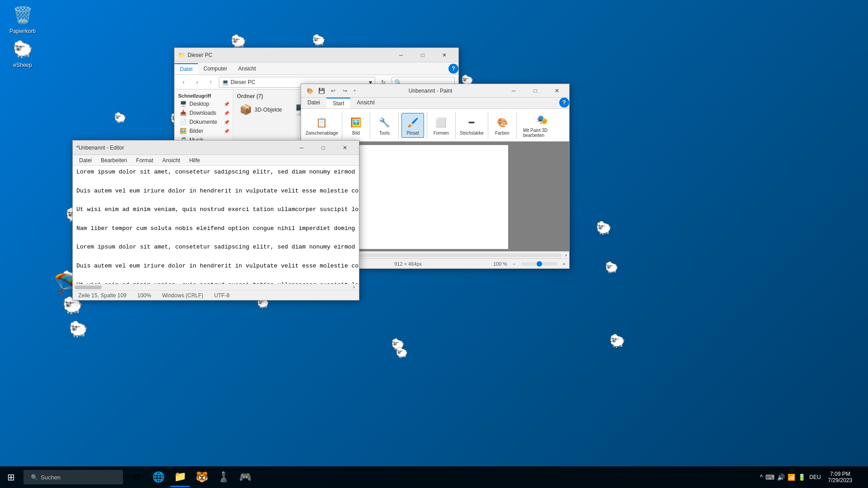  I want to click on editor-menubar: Datei Bearbeiten Format Ansicht Hilfe, so click(216, 160).